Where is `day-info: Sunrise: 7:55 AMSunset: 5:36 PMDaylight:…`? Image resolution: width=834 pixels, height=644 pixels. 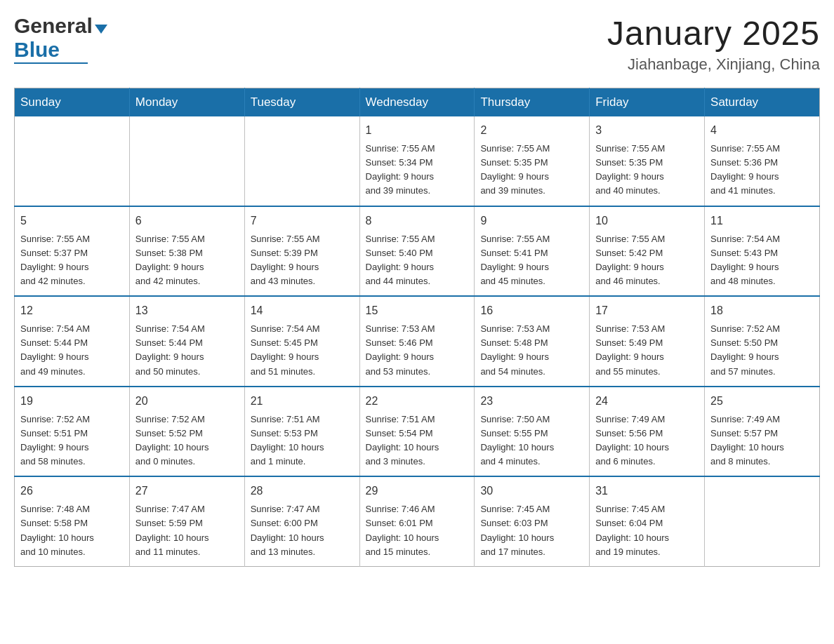 day-info: Sunrise: 7:55 AMSunset: 5:36 PMDaylight:… is located at coordinates (762, 170).